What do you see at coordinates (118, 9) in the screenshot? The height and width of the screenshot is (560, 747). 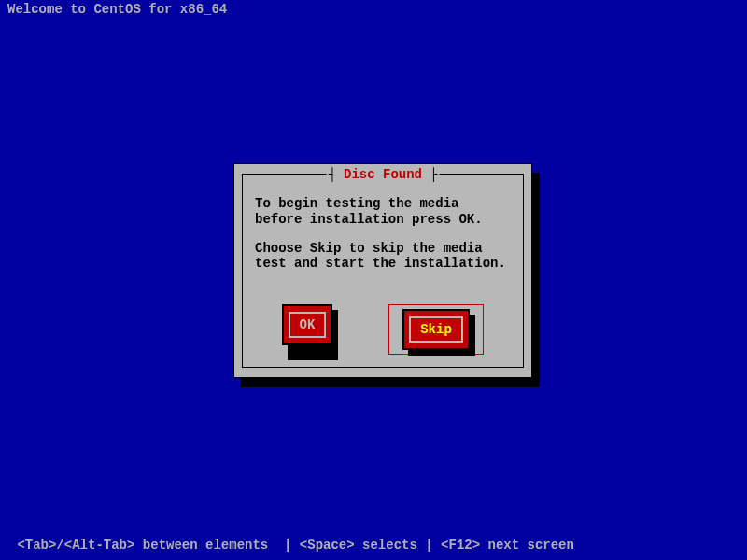 I see `welcome-header: Welcome to CentOS for x86_64` at bounding box center [118, 9].